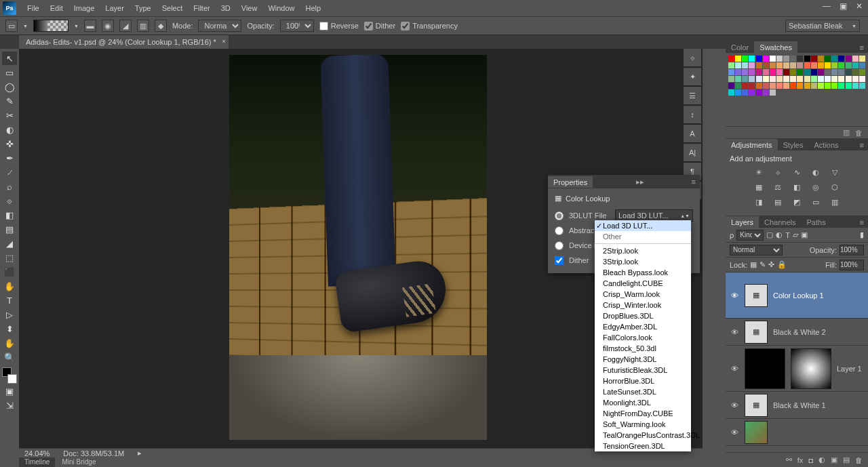  Describe the element at coordinates (94, 453) in the screenshot. I see `doc-size: Doc: 33.8M/53.1M` at that location.